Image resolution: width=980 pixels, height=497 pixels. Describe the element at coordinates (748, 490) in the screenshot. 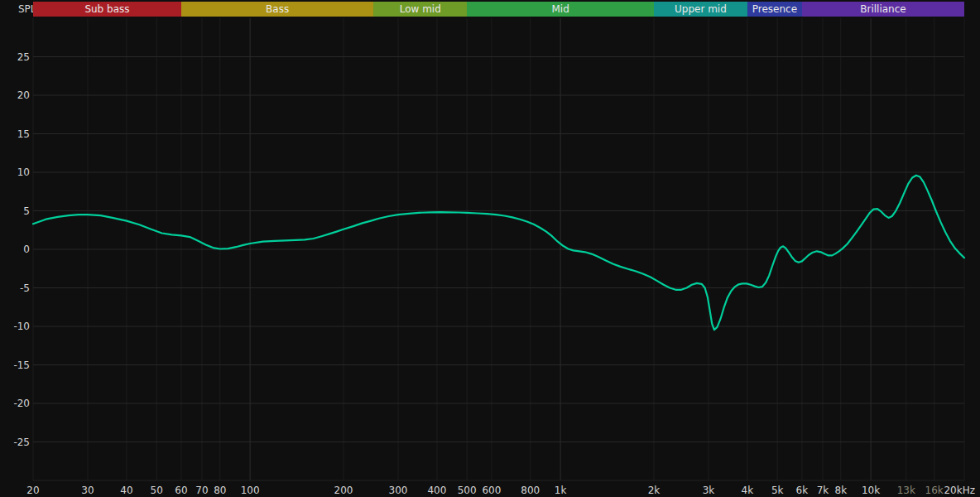

I see `x-tick-label: 4k` at that location.